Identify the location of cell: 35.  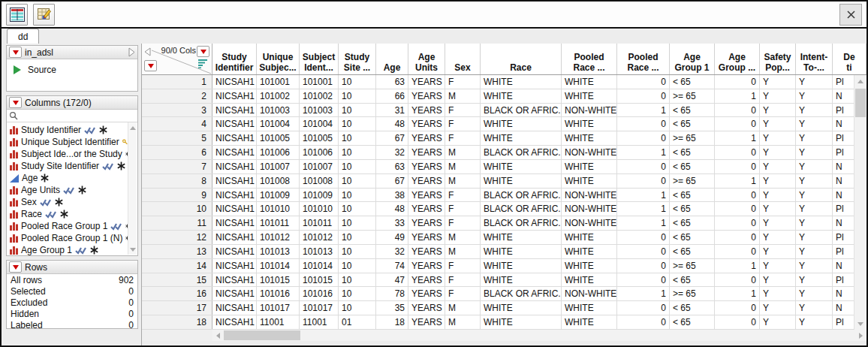
(392, 308).